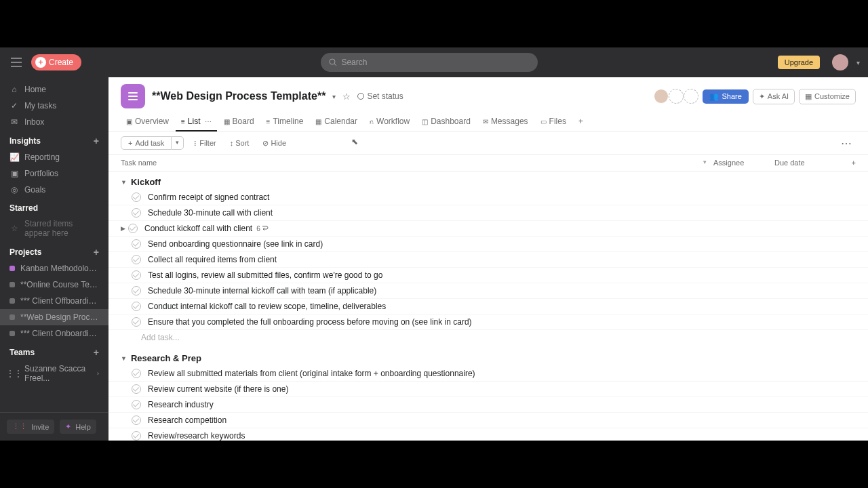 The height and width of the screenshot is (488, 868). What do you see at coordinates (239, 96) in the screenshot?
I see `project-title: **Web Design Process Template**` at bounding box center [239, 96].